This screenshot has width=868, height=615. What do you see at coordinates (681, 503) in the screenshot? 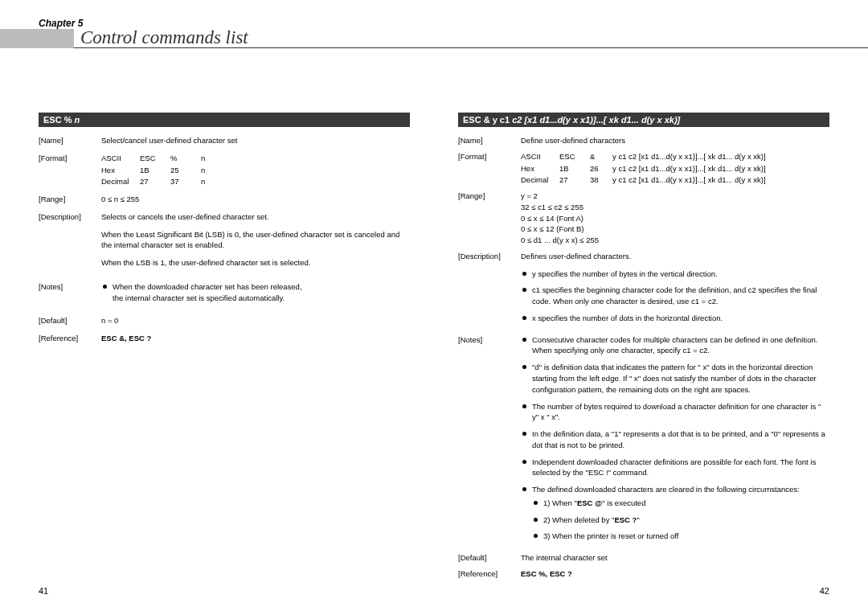
I see `sublist-item: 1) When "ESC @" is executed` at bounding box center [681, 503].